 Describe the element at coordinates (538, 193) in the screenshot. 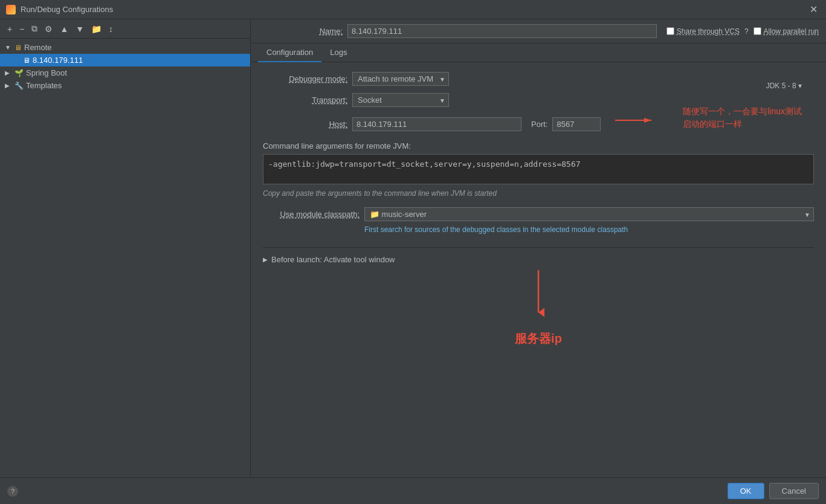

I see `copy-hint: Copy and paste the arguments to the comm…` at that location.